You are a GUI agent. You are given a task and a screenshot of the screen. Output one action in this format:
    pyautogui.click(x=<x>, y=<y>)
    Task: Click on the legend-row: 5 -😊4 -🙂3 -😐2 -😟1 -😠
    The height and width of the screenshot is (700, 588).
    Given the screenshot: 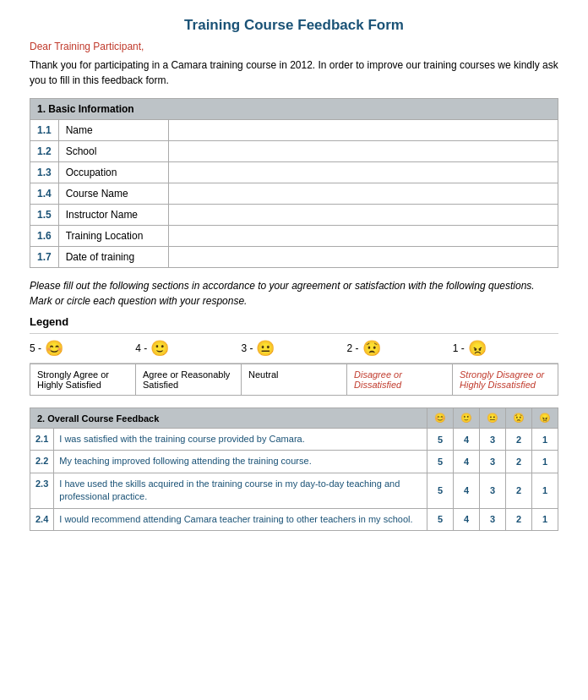 What is the action you would take?
    pyautogui.click(x=294, y=348)
    